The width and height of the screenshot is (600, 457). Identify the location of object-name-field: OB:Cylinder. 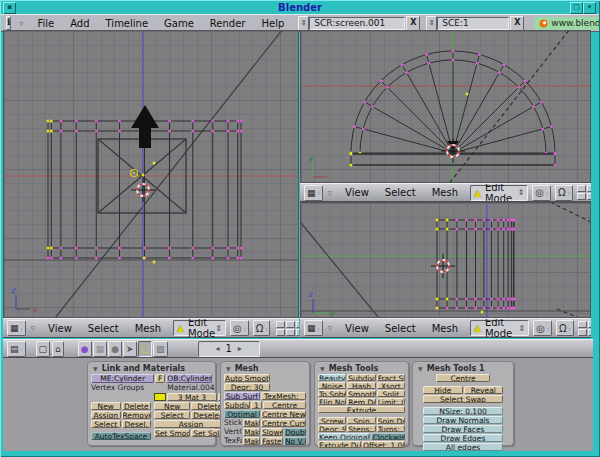
(189, 378).